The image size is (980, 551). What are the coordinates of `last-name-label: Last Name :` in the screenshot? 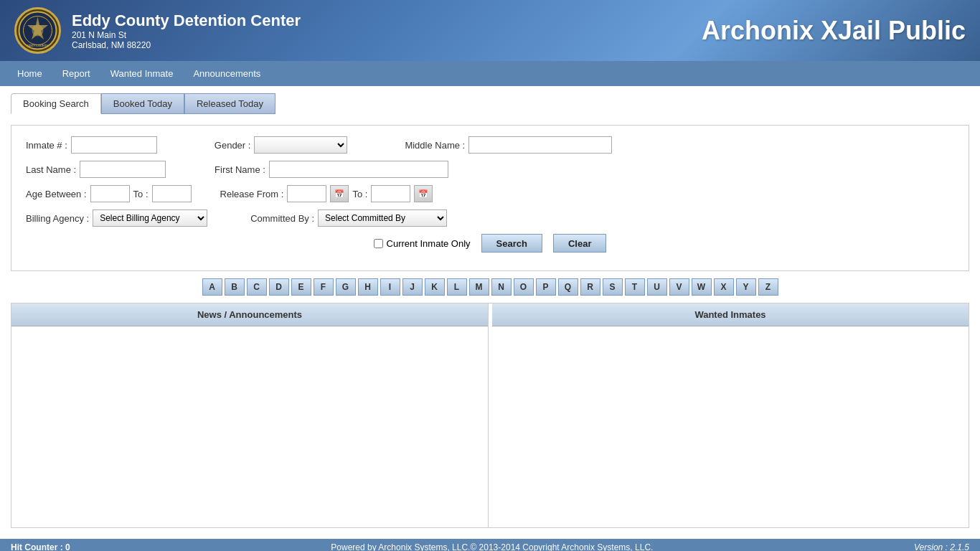 It's located at (51, 169).